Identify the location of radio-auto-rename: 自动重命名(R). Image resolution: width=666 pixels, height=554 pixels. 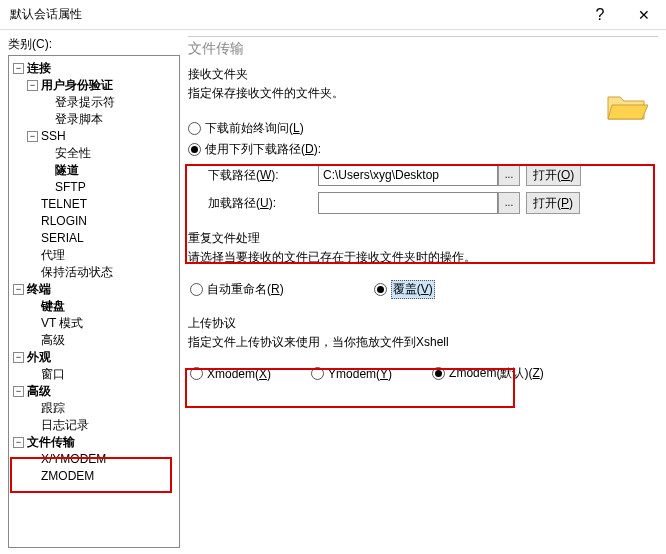
(237, 290).